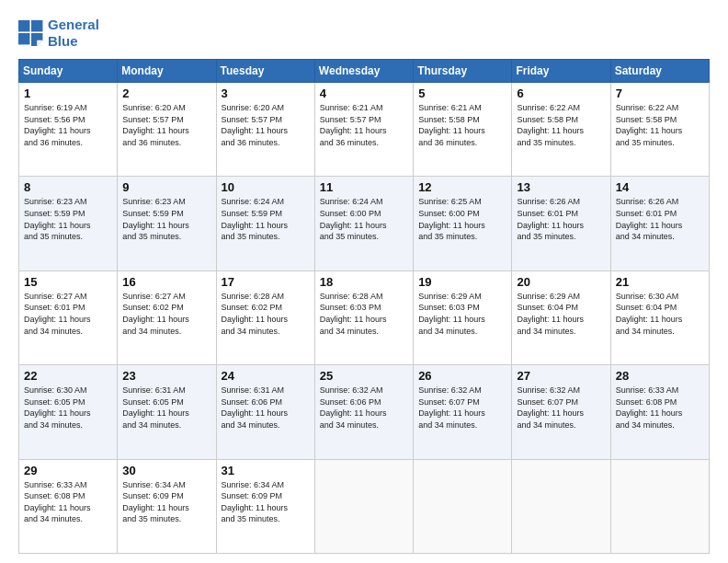 The width and height of the screenshot is (728, 563). Describe the element at coordinates (561, 130) in the screenshot. I see `table-row: 6Sunrise: 6:22 AM Sunset: 5:58 PM Daylig…` at that location.